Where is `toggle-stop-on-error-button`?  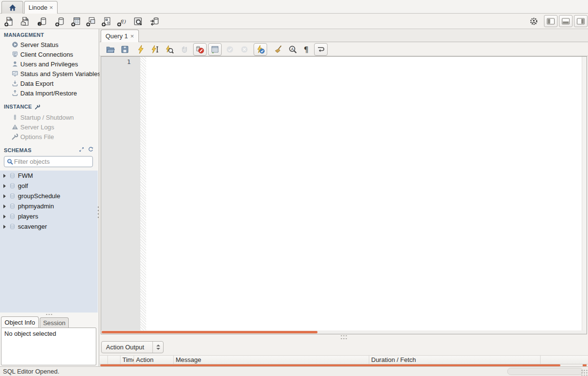
toggle-stop-on-error-button is located at coordinates (200, 49).